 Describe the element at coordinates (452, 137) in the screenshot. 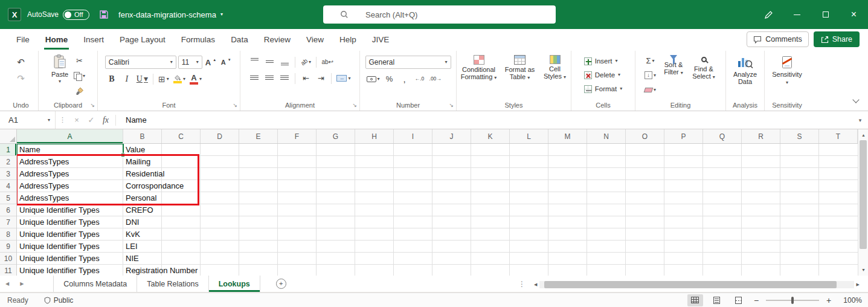

I see `column-header-J: J` at that location.